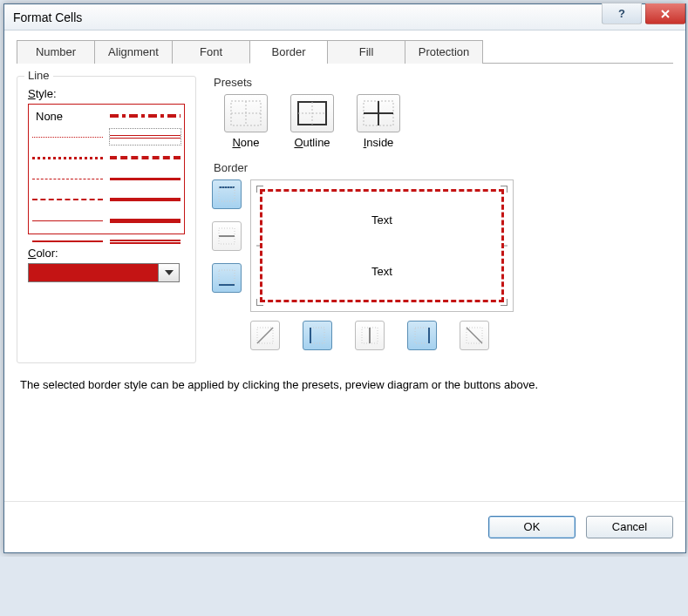 The height and width of the screenshot is (616, 688). I want to click on border-diag-up-icon, so click(265, 335).